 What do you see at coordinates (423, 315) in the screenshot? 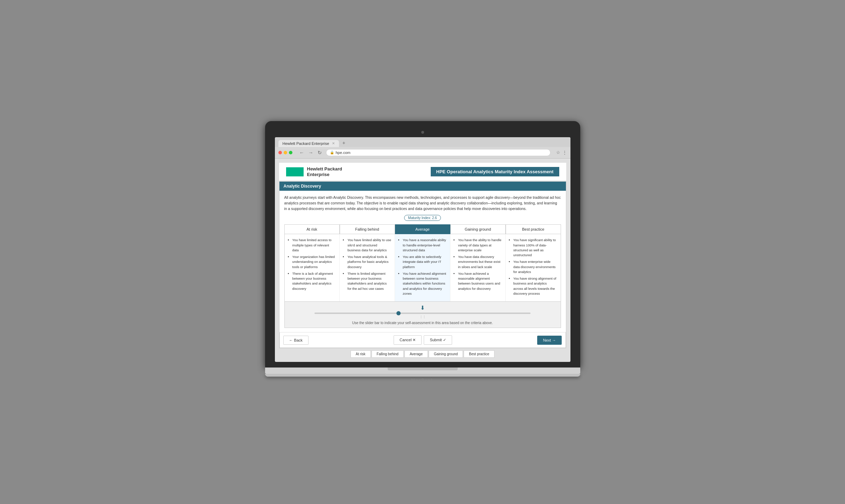
I see `slider-area: ⬇ ⋮⋮ Use the slider bar to indicate your…` at bounding box center [423, 315].